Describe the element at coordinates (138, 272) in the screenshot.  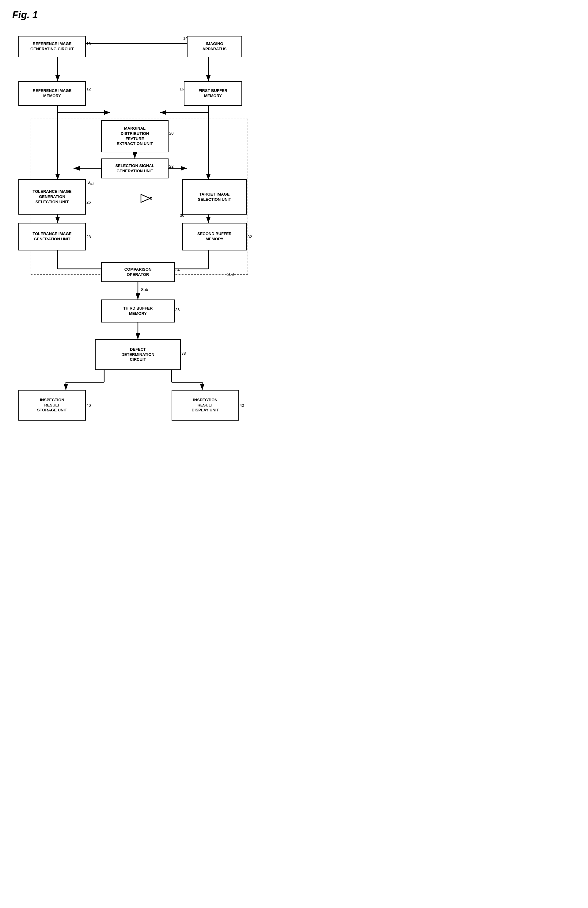
I see `comparison-label: COMPARISON OPERATOR` at that location.